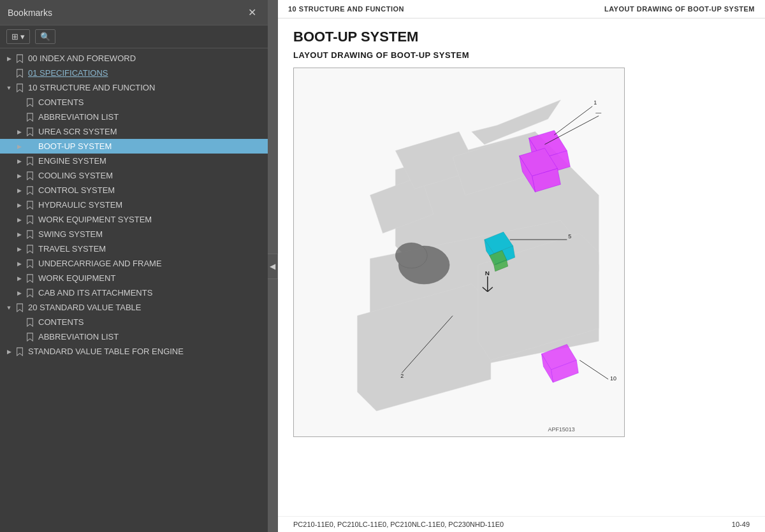  I want to click on expand-icon-20-std: ▼, so click(9, 308).